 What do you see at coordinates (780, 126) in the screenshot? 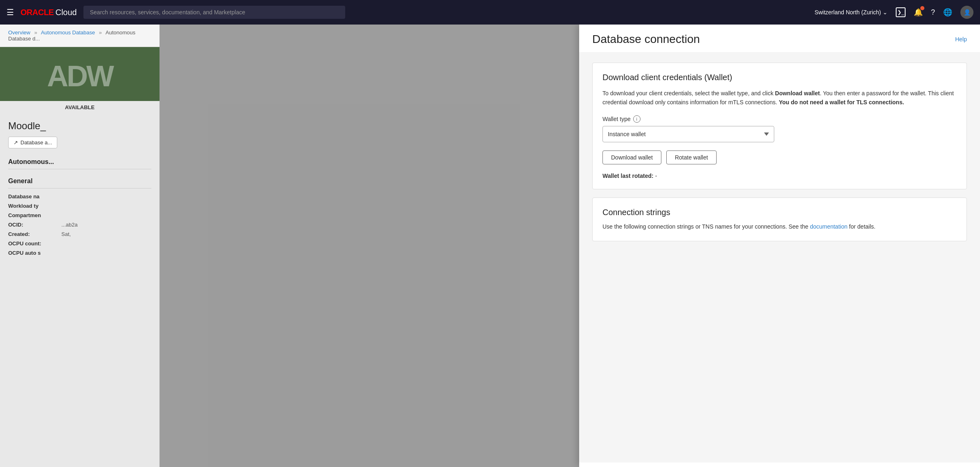
I see `wallet-card: Download client credentials (Wallet) To …` at bounding box center [780, 126].